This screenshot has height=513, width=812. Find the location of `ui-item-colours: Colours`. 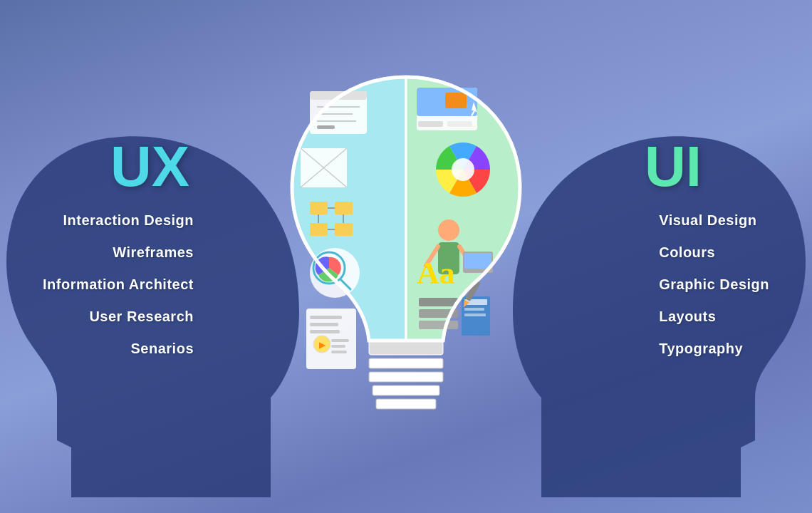

ui-item-colours: Colours is located at coordinates (714, 252).